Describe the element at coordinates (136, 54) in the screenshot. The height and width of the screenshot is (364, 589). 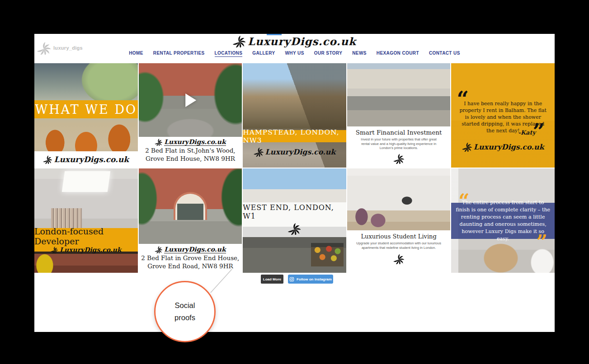
I see `nav-item-home: HOME` at that location.